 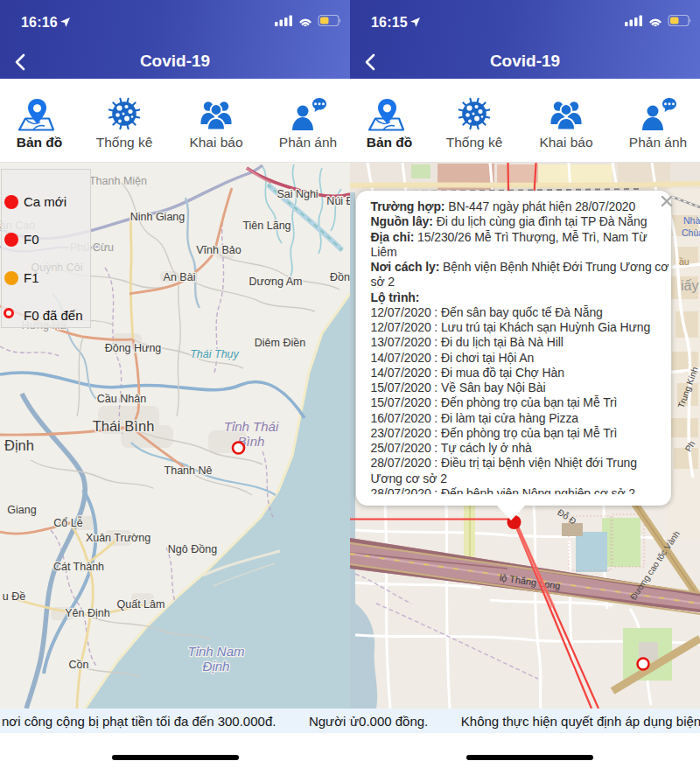 What do you see at coordinates (189, 471) in the screenshot?
I see `svg-text: Thanh Nê` at bounding box center [189, 471].